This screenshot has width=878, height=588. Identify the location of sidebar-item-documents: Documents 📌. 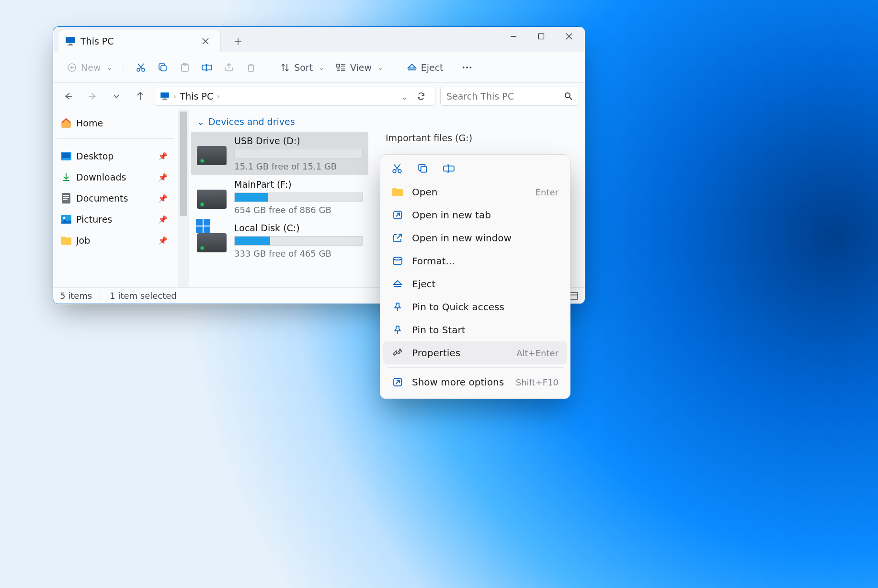
(116, 198).